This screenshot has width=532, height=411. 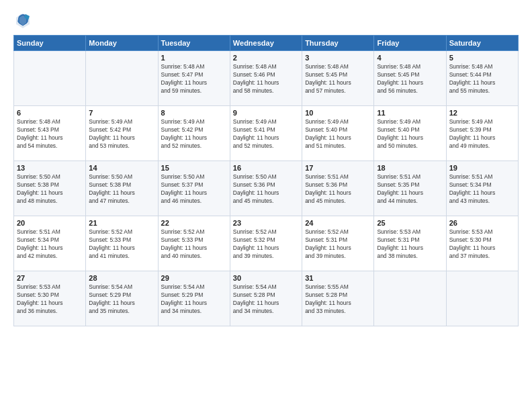 What do you see at coordinates (193, 134) in the screenshot?
I see `calendar-cell: 8Sunrise: 5:49 AM Sunset: 5:42 PM Daylig…` at bounding box center [193, 134].